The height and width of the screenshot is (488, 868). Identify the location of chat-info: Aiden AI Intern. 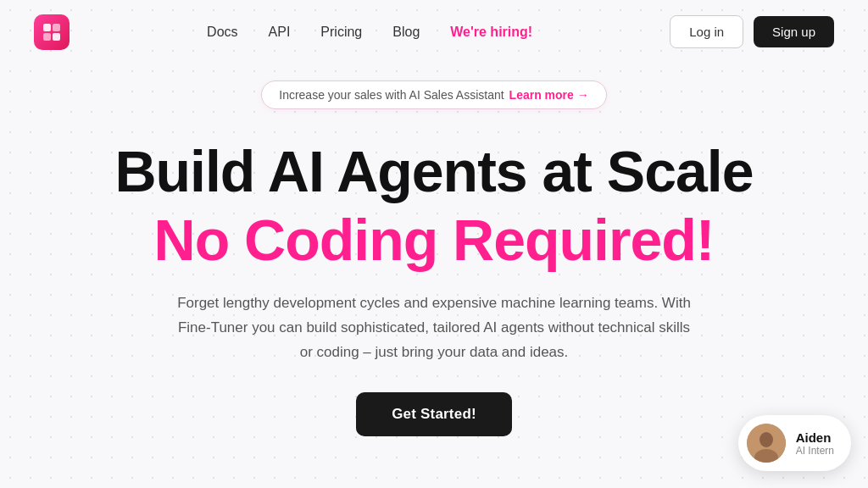
(815, 444).